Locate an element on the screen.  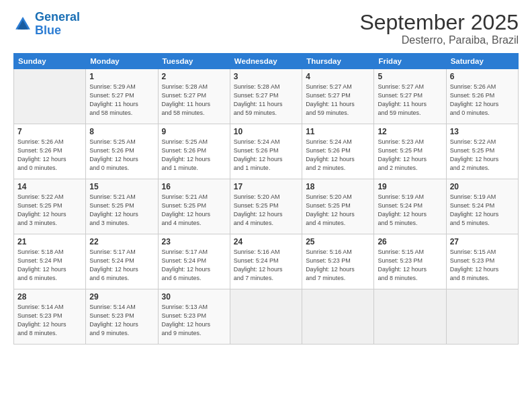
col-monday: Monday is located at coordinates (122, 62).